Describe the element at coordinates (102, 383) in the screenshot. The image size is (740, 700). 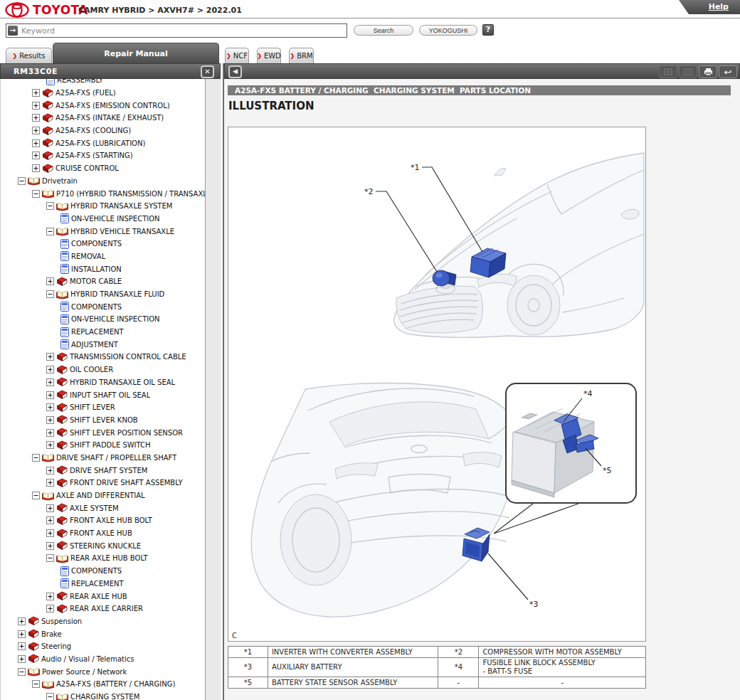
I see `tree-item: HYBRID TRANSAXLE OIL SEAL` at that location.